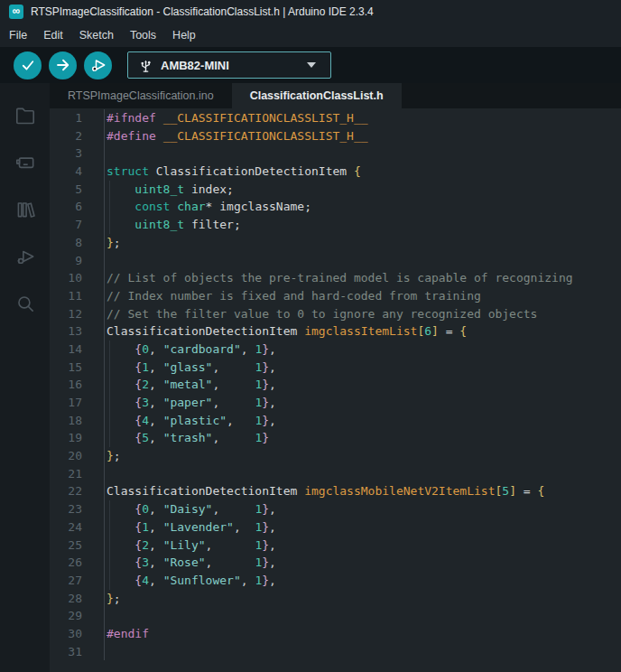 The width and height of the screenshot is (621, 672). What do you see at coordinates (336, 154) in the screenshot?
I see `code-line: 3` at bounding box center [336, 154].